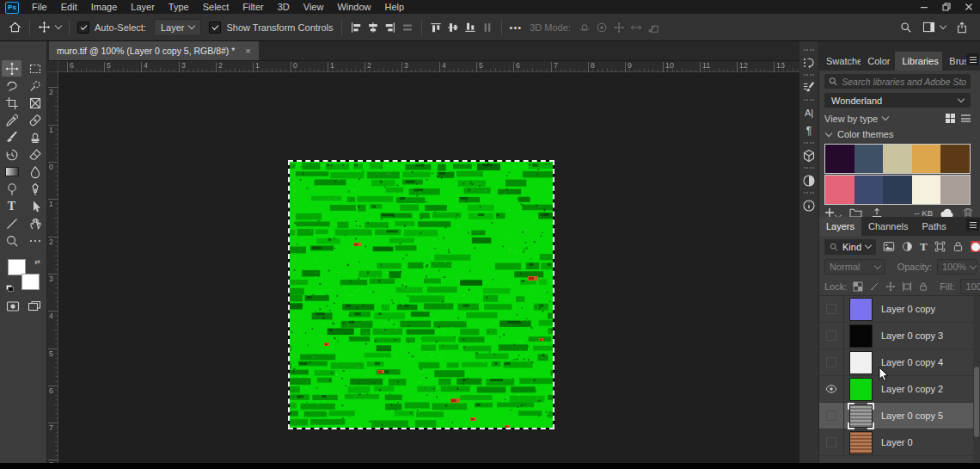 The image size is (980, 469). Describe the element at coordinates (470, 28) in the screenshot. I see `align-bottom-button` at that location.